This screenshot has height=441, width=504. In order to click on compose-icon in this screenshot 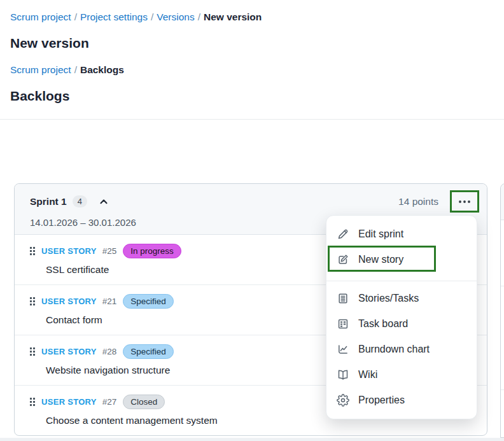, I will do `click(343, 260)`.